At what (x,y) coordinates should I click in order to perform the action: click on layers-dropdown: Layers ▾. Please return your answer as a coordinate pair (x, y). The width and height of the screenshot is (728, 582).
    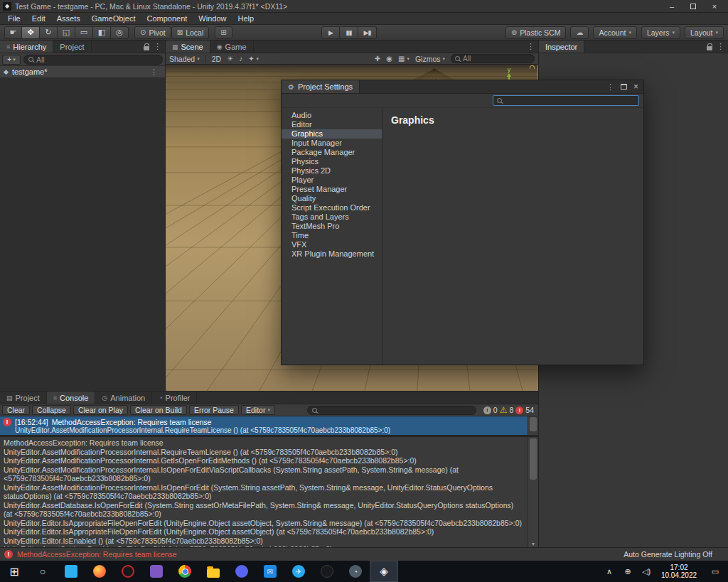
    Looking at the image, I should click on (661, 33).